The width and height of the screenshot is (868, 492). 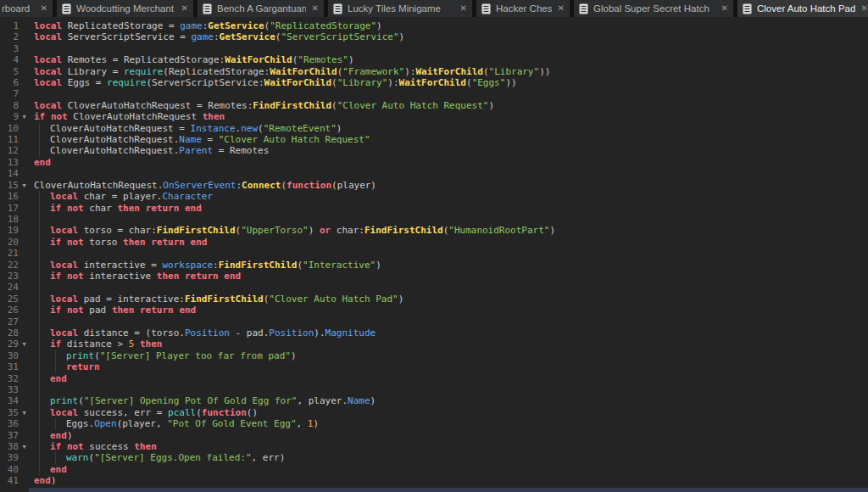 I want to click on code-token: FindFirstChild, so click(x=197, y=231).